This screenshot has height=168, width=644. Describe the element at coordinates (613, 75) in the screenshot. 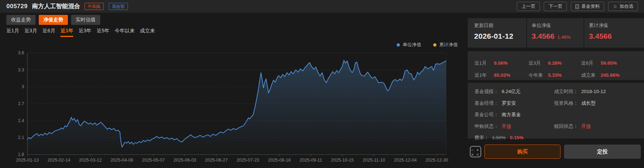

I see `perf-cell: 成立来245.66%` at that location.